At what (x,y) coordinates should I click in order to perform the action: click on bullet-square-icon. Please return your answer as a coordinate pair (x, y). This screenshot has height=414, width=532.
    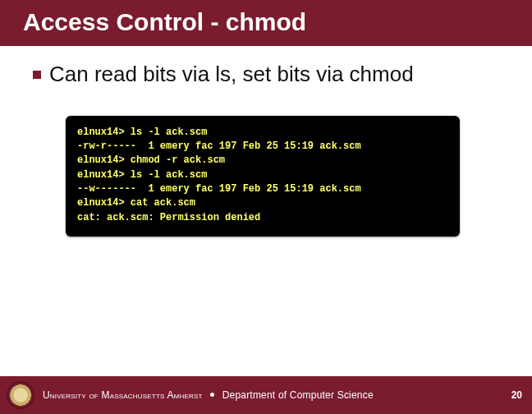
    Looking at the image, I should click on (37, 75).